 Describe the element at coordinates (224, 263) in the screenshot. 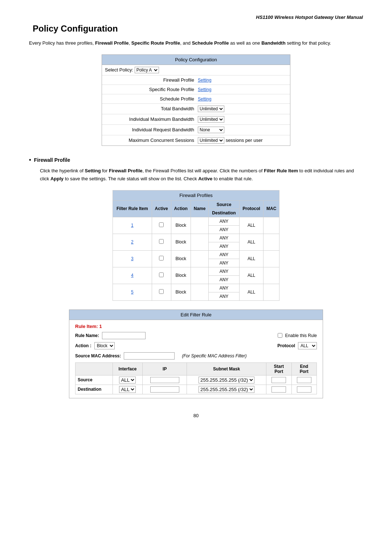

I see `fw-row3-dest: ANY` at that location.